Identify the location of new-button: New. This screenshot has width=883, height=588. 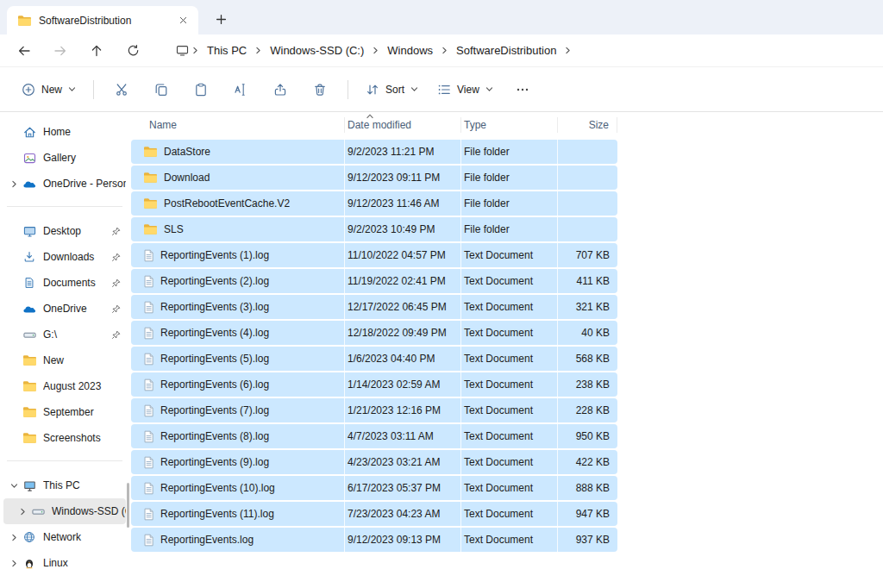
(48, 90).